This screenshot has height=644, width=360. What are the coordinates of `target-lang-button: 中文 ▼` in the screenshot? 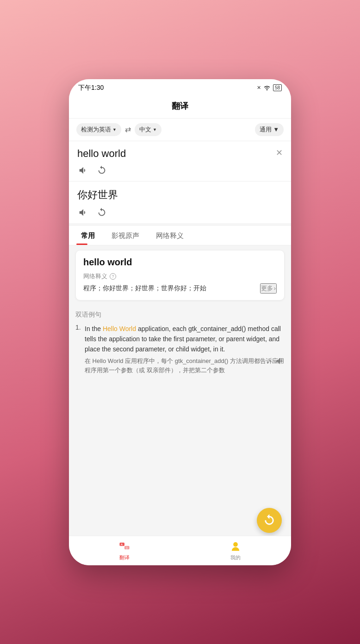 It's located at (148, 130).